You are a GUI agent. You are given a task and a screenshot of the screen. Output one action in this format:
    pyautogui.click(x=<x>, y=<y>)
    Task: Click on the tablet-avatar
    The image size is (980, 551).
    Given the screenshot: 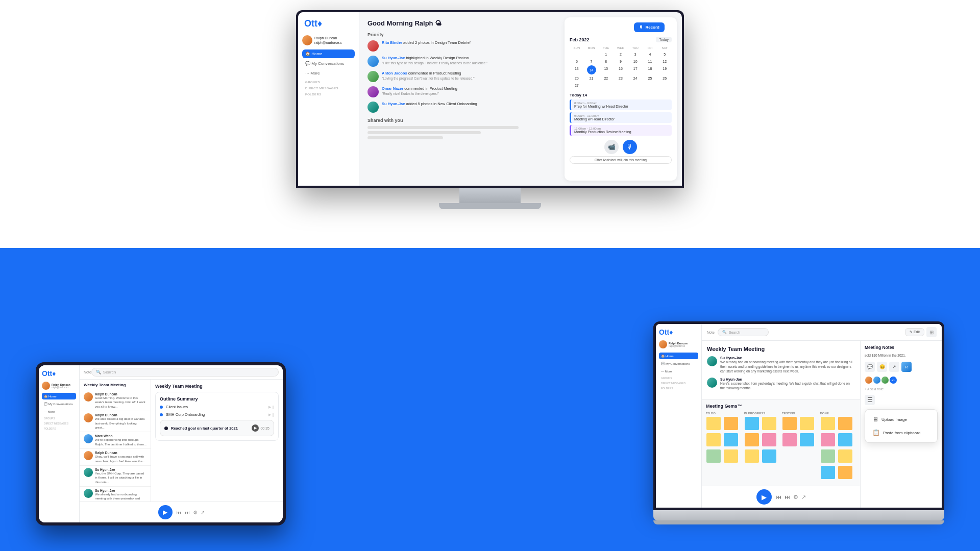 What is the action you would take?
    pyautogui.click(x=46, y=386)
    